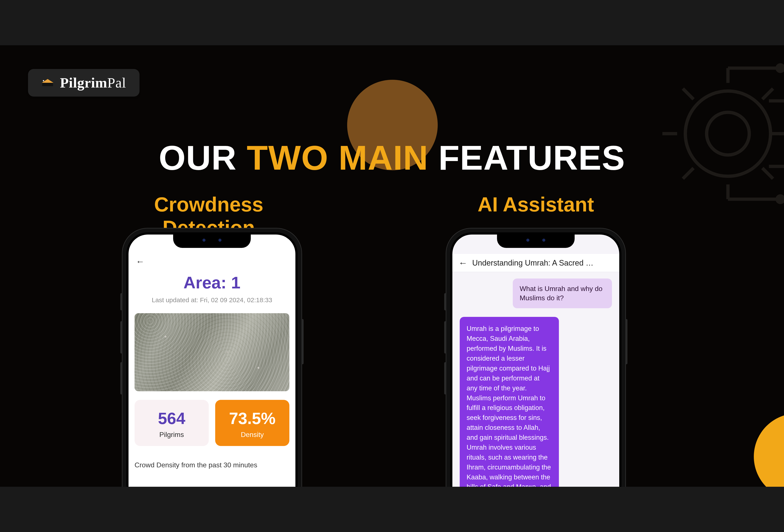 This screenshot has width=784, height=532. Describe the element at coordinates (252, 423) in the screenshot. I see `stat-card-density: 73.5% Density` at that location.